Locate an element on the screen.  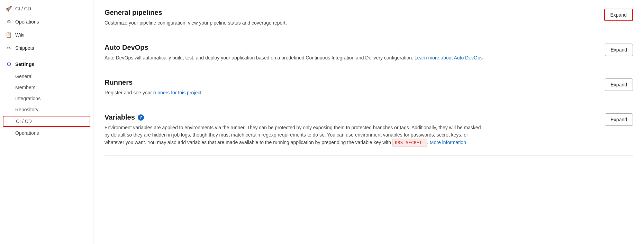
sidebar-sub-operations: Operations is located at coordinates (46, 133).